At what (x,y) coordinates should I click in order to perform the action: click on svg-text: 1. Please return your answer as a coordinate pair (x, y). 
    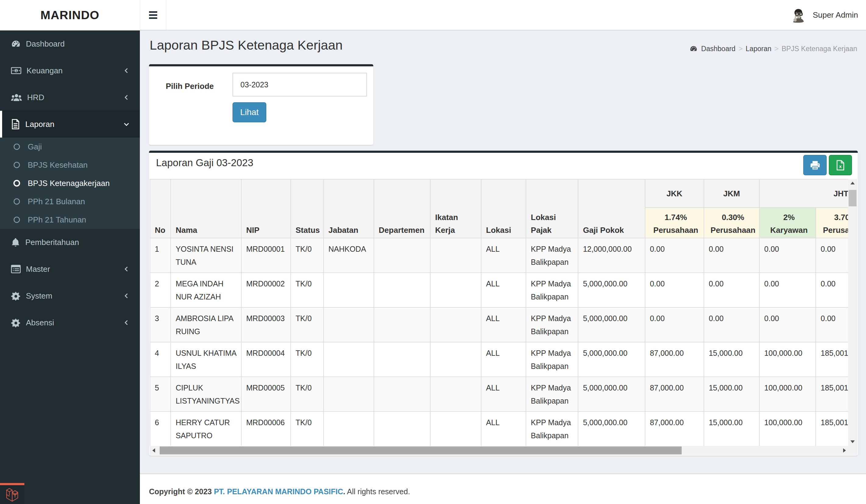
    Looking at the image, I should click on (16, 71).